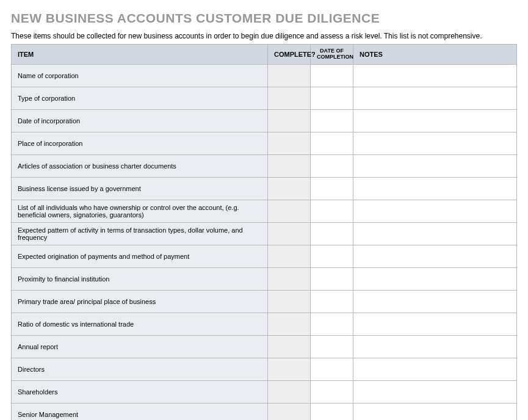 The height and width of the screenshot is (420, 528). I want to click on table-row: Articles of association or business char…, so click(264, 166).